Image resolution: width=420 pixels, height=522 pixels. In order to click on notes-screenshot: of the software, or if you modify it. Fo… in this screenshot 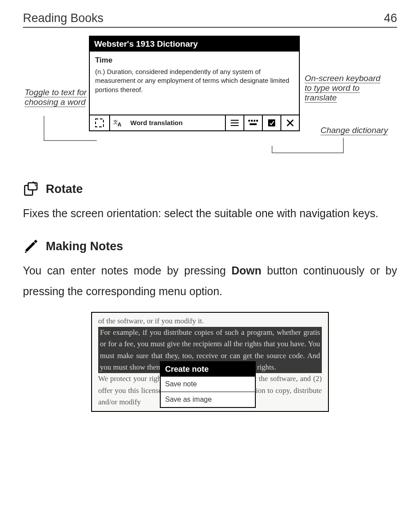, I will do `click(210, 362)`.